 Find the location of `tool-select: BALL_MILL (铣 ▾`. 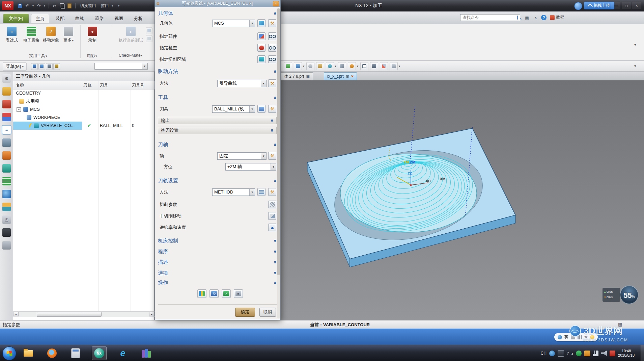

tool-select: BALL_MILL (铣 ▾ is located at coordinates (233, 109).